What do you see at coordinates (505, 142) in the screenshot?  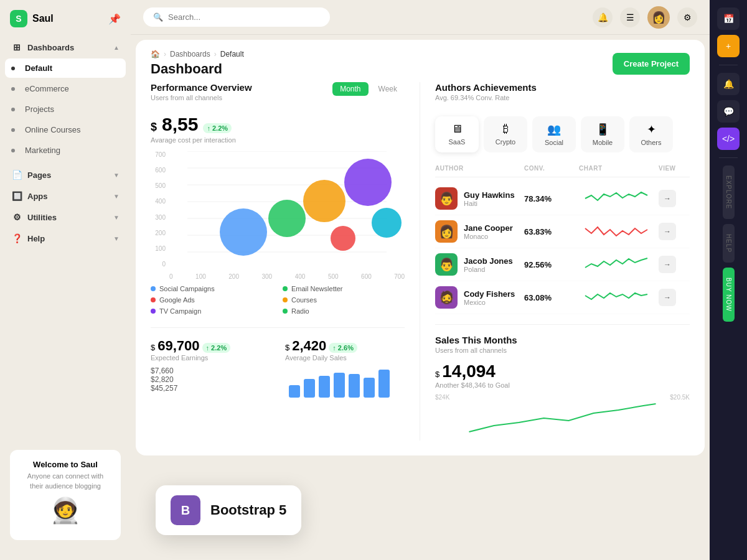 I see `crypto-label: Crypto` at bounding box center [505, 142].